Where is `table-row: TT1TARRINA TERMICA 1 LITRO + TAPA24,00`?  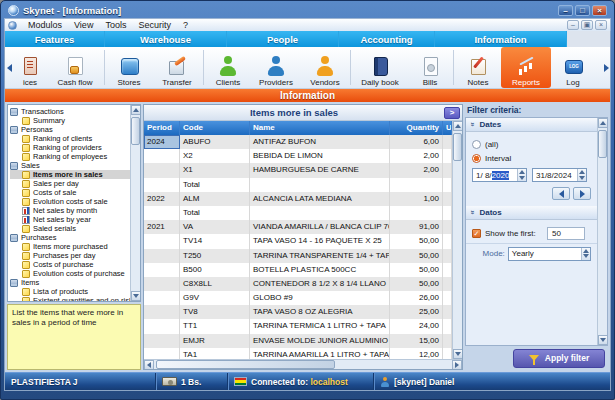 table-row: TT1TARRINA TERMICA 1 LITRO + TAPA24,00 is located at coordinates (298, 326).